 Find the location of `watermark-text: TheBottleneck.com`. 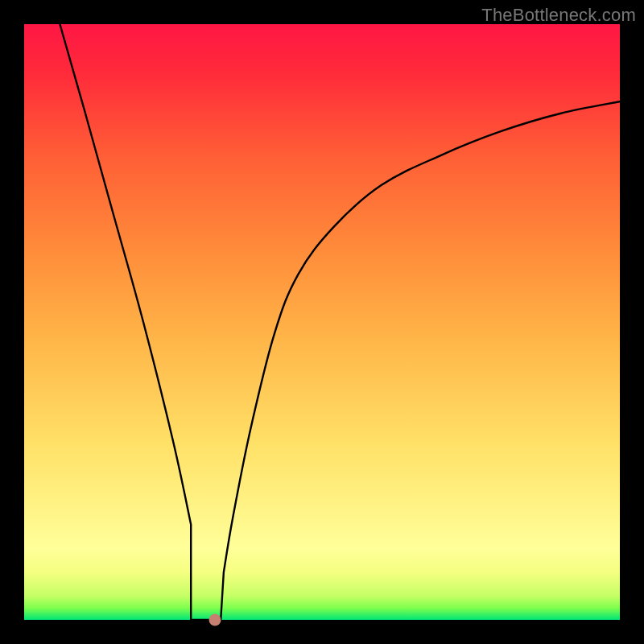

watermark-text: TheBottleneck.com is located at coordinates (559, 15).